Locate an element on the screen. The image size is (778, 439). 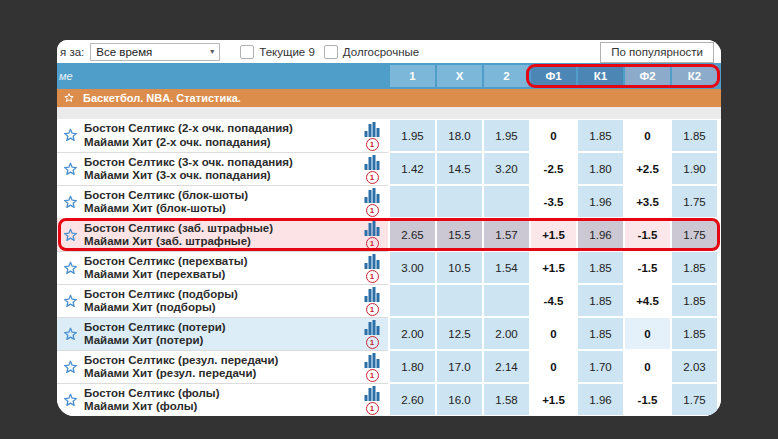
odds-cell-k1: 1.70 is located at coordinates (600, 366).